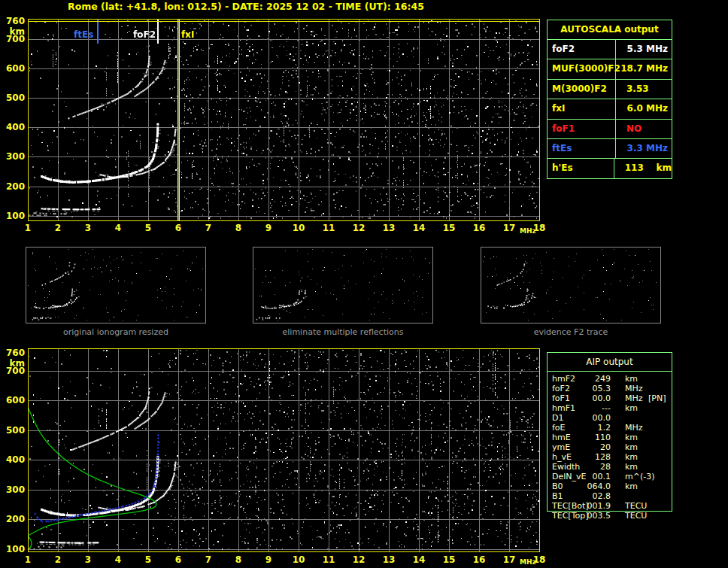 This screenshot has width=728, height=568. What do you see at coordinates (609, 399) in the screenshot?
I see `aip-row: foF100.0MHz[PN]` at bounding box center [609, 399].